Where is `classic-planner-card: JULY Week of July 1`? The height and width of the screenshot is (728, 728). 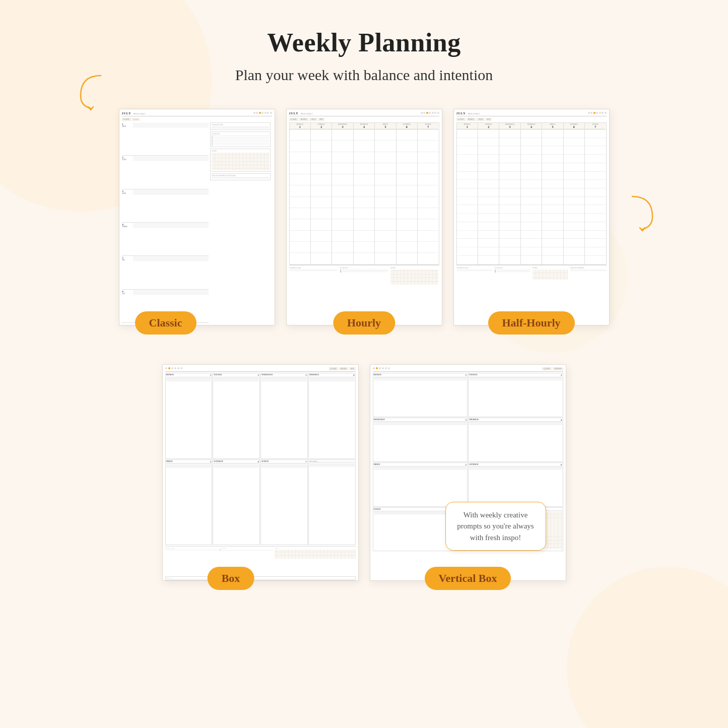 classic-planner-card: JULY Week of July 1 is located at coordinates (197, 217).